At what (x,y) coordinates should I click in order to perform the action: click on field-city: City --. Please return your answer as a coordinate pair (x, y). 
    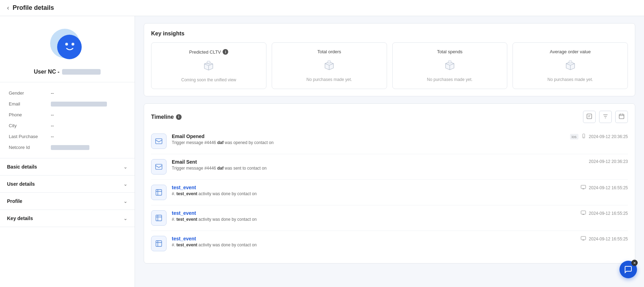
    Looking at the image, I should click on (67, 125).